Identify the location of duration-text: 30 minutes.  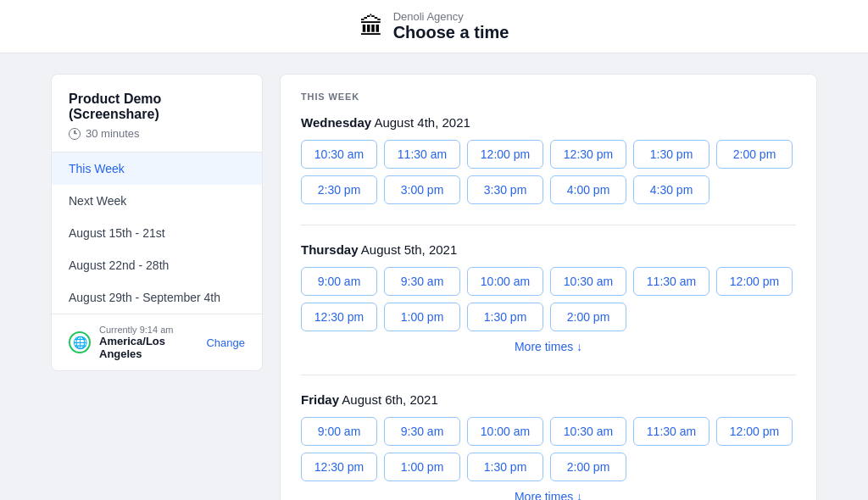
(113, 134).